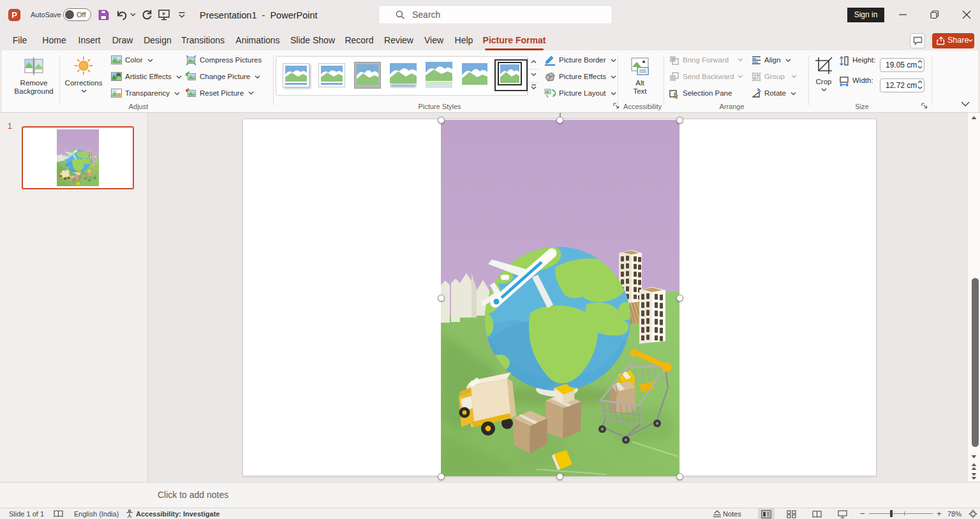 The image size is (980, 519). What do you see at coordinates (14, 15) in the screenshot?
I see `svg-text: P` at bounding box center [14, 15].